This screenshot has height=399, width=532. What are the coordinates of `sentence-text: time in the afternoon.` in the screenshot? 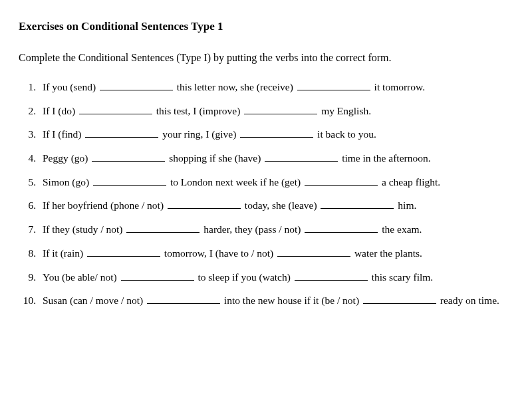 It's located at (384, 158).